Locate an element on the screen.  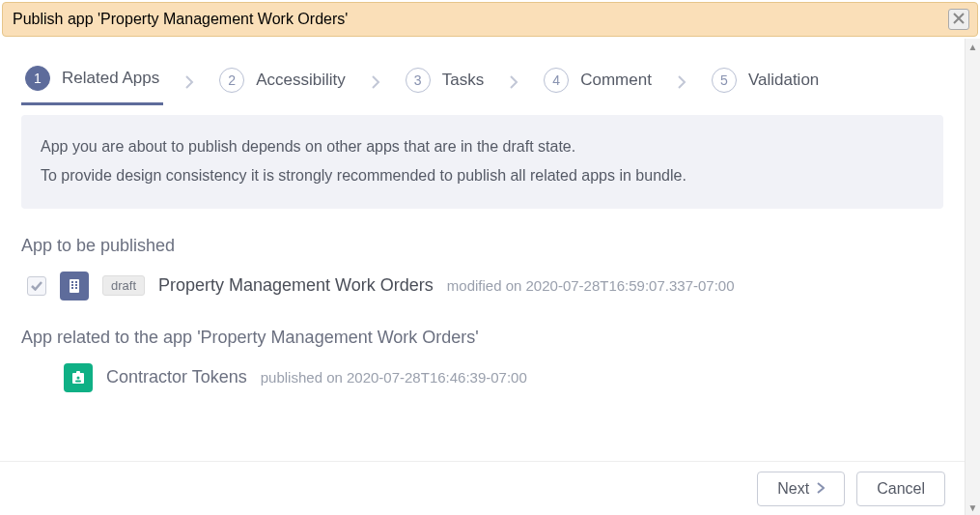
step-number: 4 is located at coordinates (556, 80).